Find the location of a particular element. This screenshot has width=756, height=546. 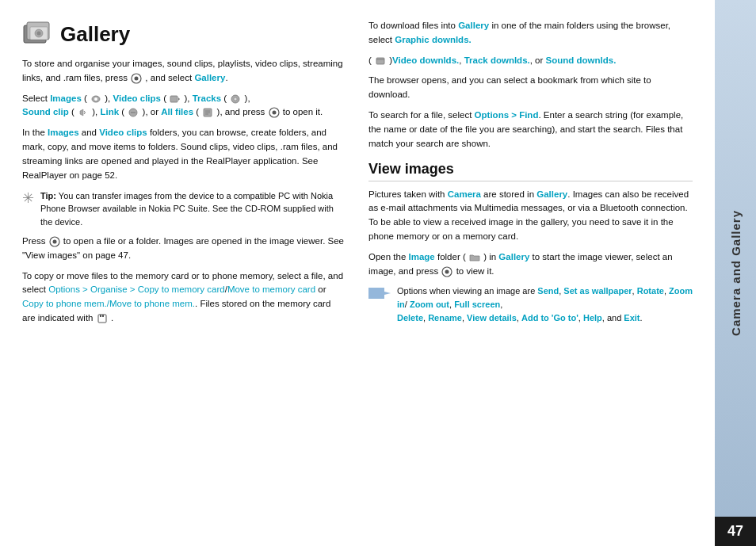

search-paragraph: To search for a file, select Options > F… is located at coordinates (531, 130).